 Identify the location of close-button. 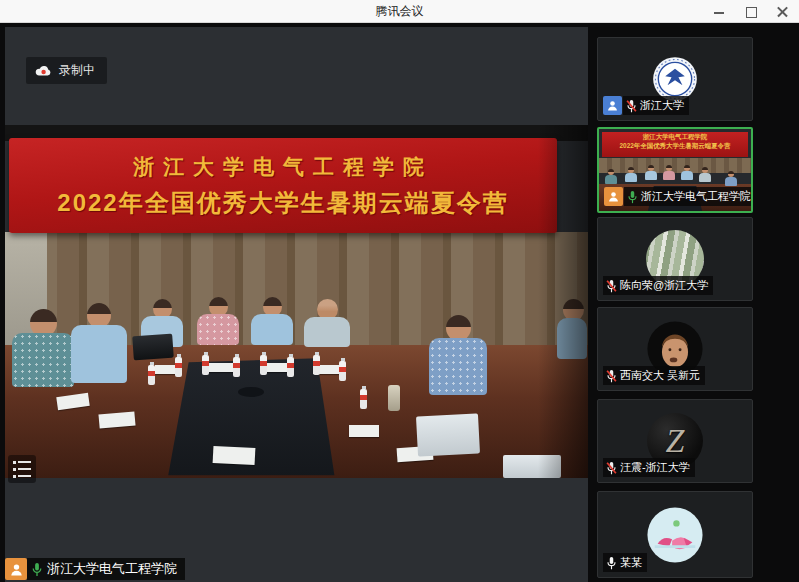
(783, 12).